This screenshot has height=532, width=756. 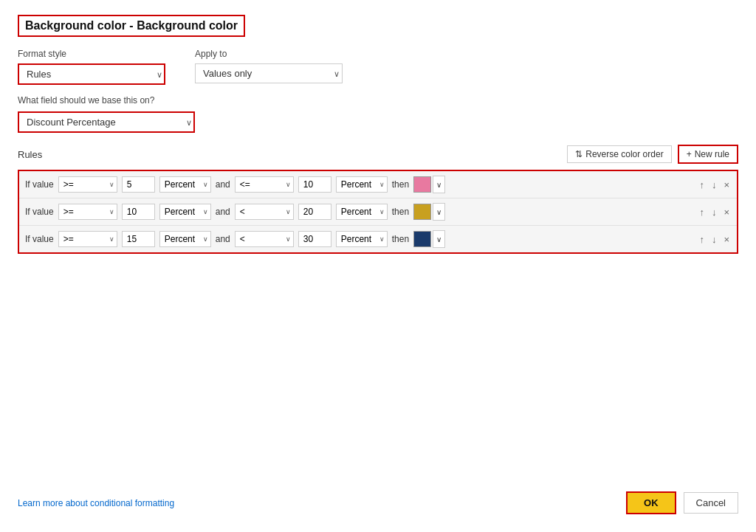 What do you see at coordinates (715, 213) in the screenshot?
I see `row-actions-2: ↑ ↓ ×` at bounding box center [715, 213].